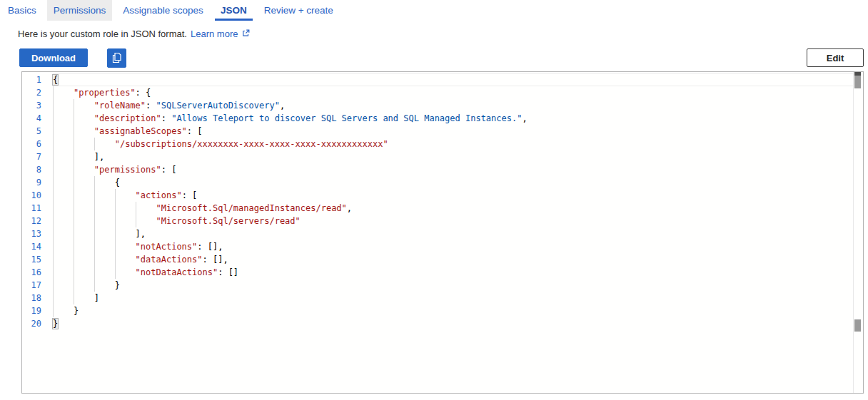 The width and height of the screenshot is (868, 400). I want to click on code-token: "Microsoft.Sql/managedInstances/read", so click(251, 208).